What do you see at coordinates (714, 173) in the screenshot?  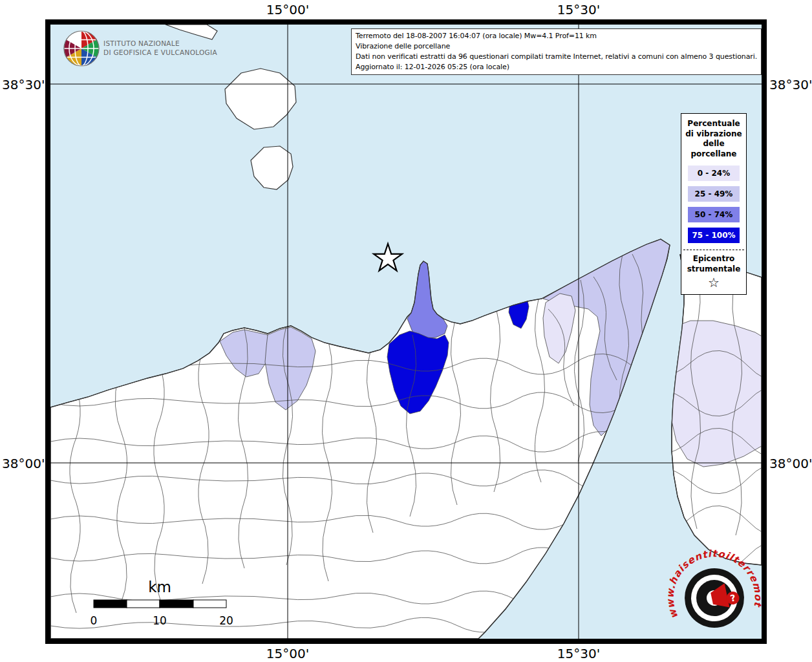 I see `legend-swatch-0-24: 0 - 24%` at bounding box center [714, 173].